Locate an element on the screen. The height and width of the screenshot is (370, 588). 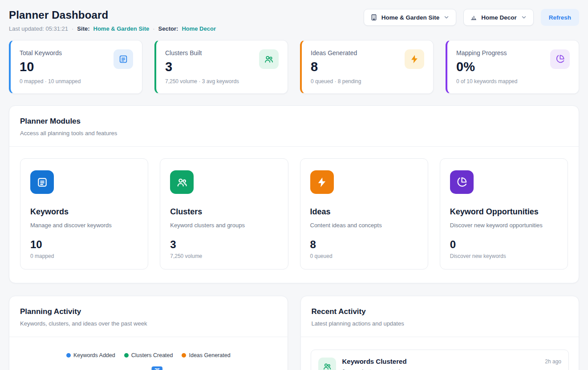
planning-activity-title: Planning Activity is located at coordinates (149, 312).